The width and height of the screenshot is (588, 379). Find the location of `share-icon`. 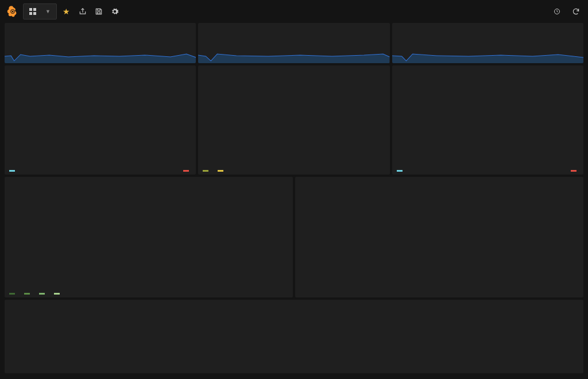

share-icon is located at coordinates (83, 11).